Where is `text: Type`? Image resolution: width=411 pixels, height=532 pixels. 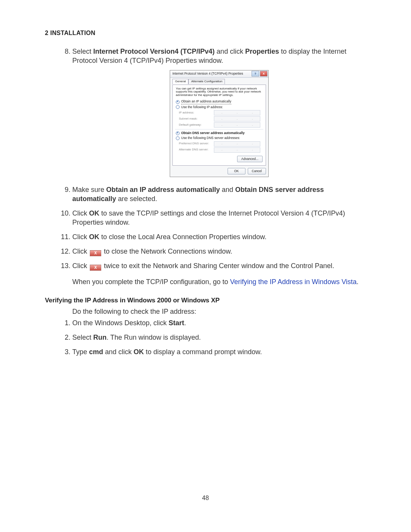
text: Type is located at coordinates (81, 352).